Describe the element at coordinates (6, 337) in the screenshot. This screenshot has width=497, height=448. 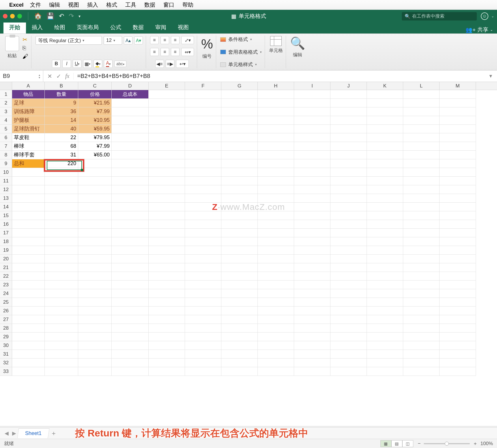
I see `row-header: 29` at that location.